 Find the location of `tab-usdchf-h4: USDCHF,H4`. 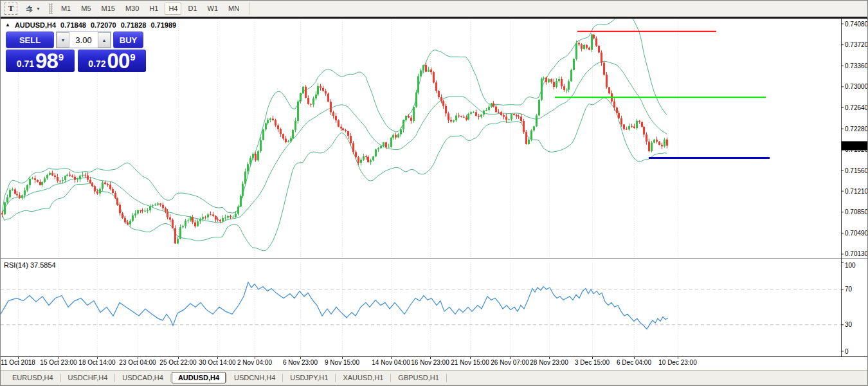

tab-usdchf-h4: USDCHF,H4 is located at coordinates (88, 378).